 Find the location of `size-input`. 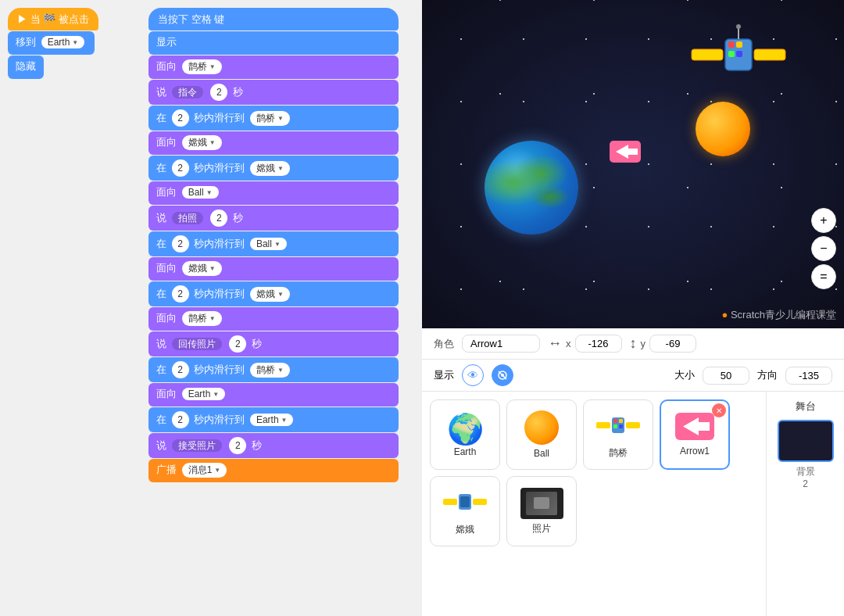

size-input is located at coordinates (726, 375).